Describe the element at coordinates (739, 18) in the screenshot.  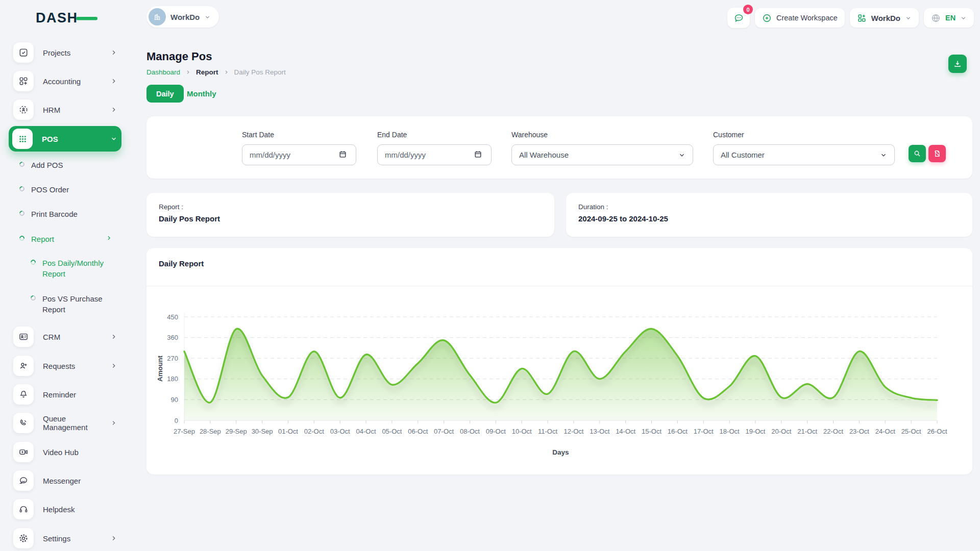
I see `chat-bubble-icon` at that location.